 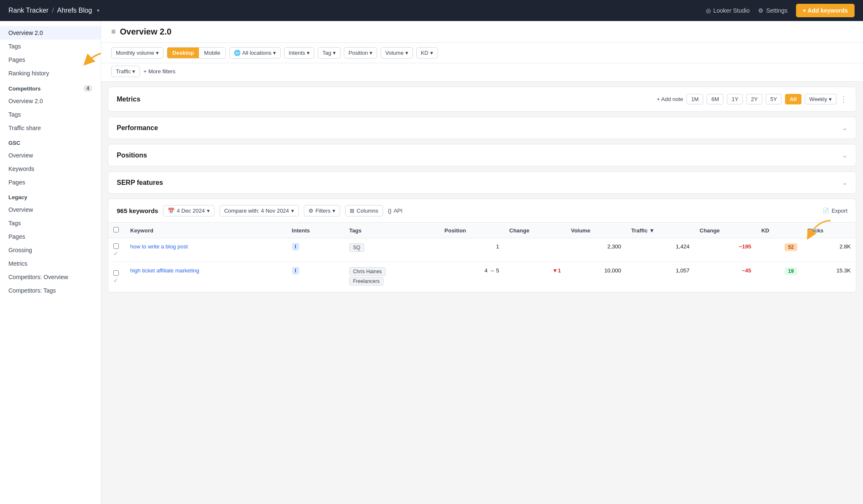 What do you see at coordinates (695, 99) in the screenshot?
I see `time-1m-button: 1M` at bounding box center [695, 99].